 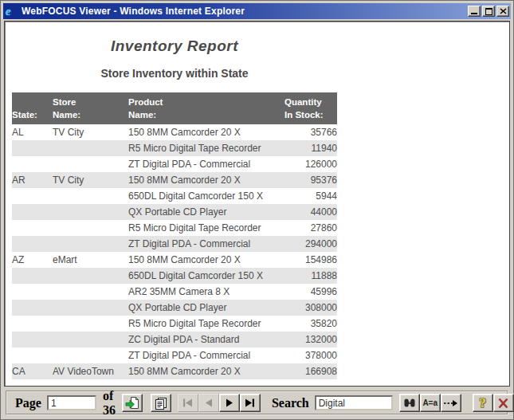 What do you see at coordinates (132, 403) in the screenshot?
I see `go-to-page-button` at bounding box center [132, 403].